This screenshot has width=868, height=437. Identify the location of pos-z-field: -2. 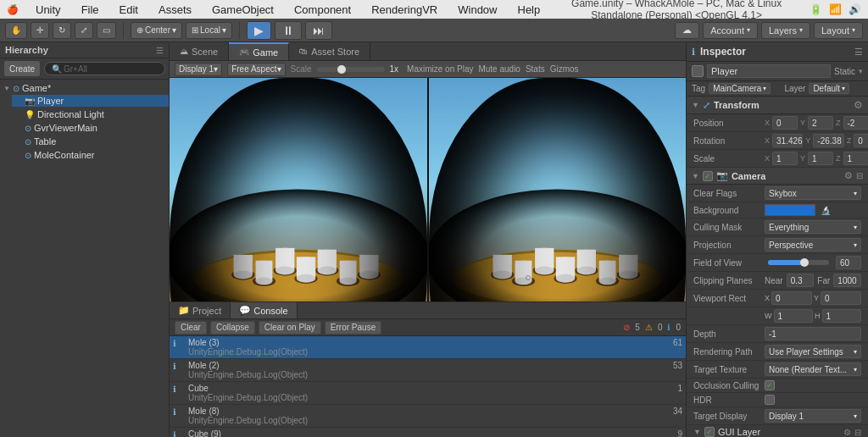
(856, 123).